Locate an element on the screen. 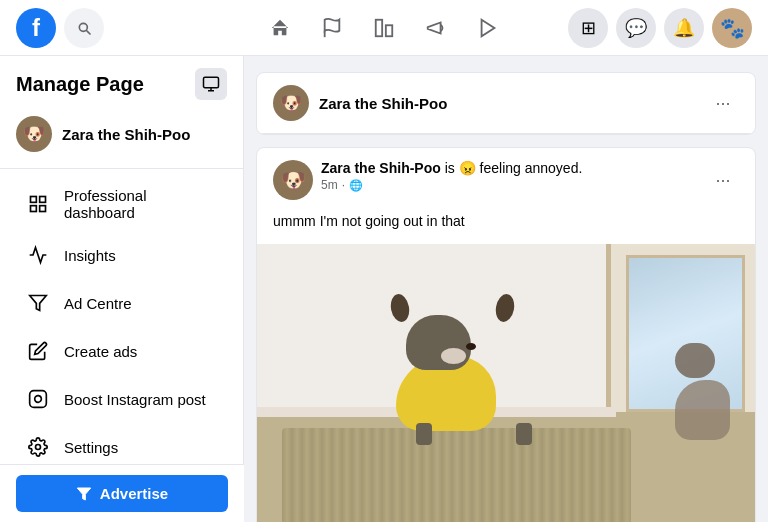 The height and width of the screenshot is (522, 768). post-more-button: ··· is located at coordinates (723, 180).